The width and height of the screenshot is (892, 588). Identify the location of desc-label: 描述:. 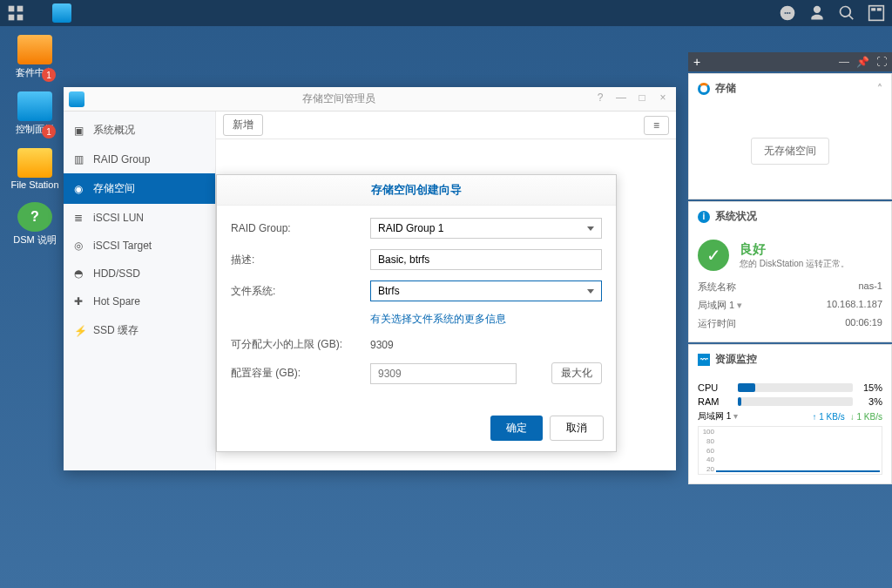
(301, 260).